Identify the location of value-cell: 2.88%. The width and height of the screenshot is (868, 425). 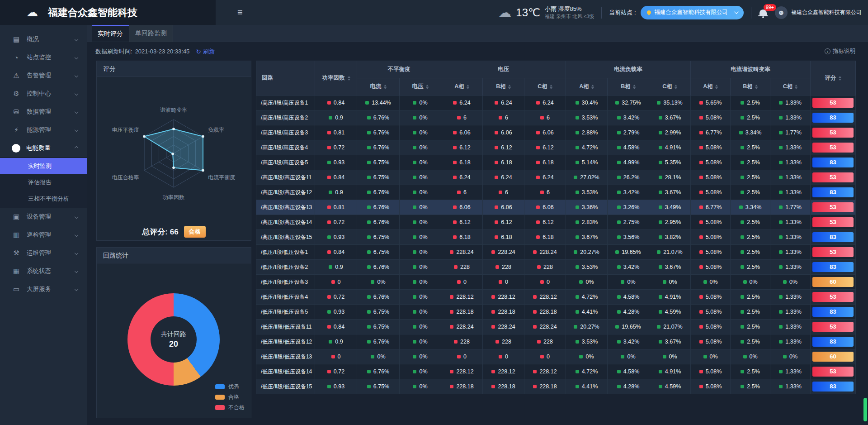
(587, 133).